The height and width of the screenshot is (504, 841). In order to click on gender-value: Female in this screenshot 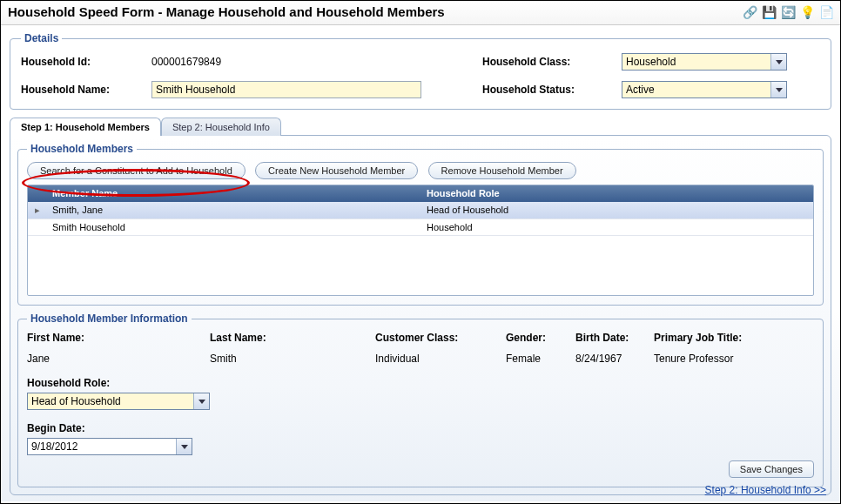, I will do `click(541, 359)`.